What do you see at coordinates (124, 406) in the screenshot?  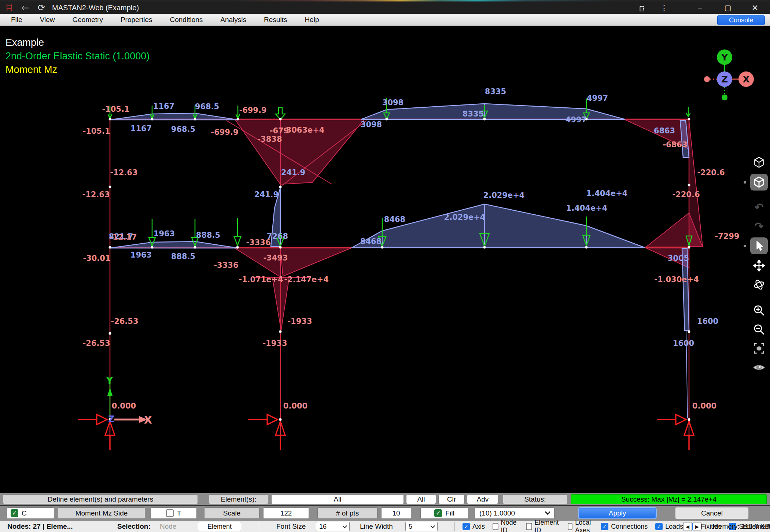 I see `moment-value-label: 0.000` at bounding box center [124, 406].